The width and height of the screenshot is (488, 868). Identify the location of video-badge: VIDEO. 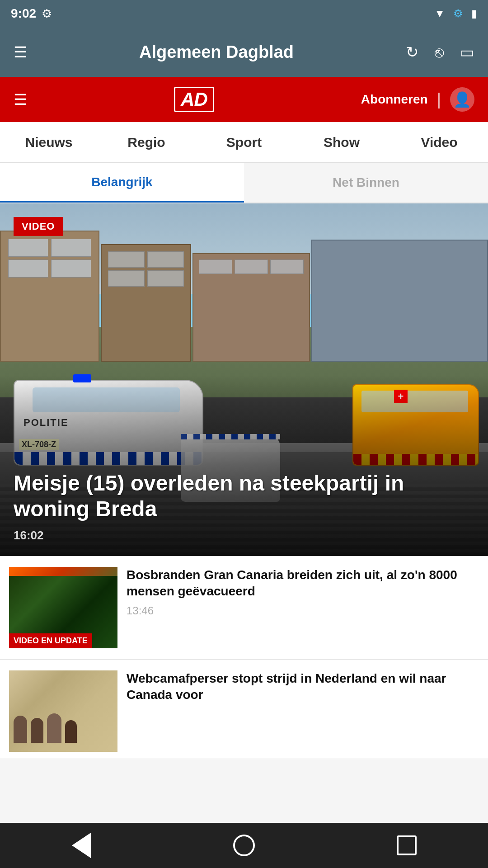
(38, 226).